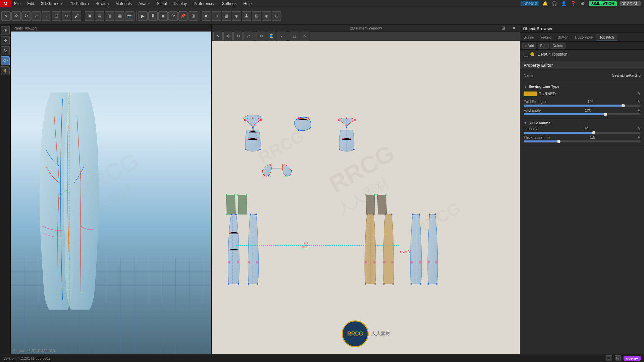 This screenshot has width=644, height=362. What do you see at coordinates (294, 36) in the screenshot?
I see `pattern-rect: □` at bounding box center [294, 36].